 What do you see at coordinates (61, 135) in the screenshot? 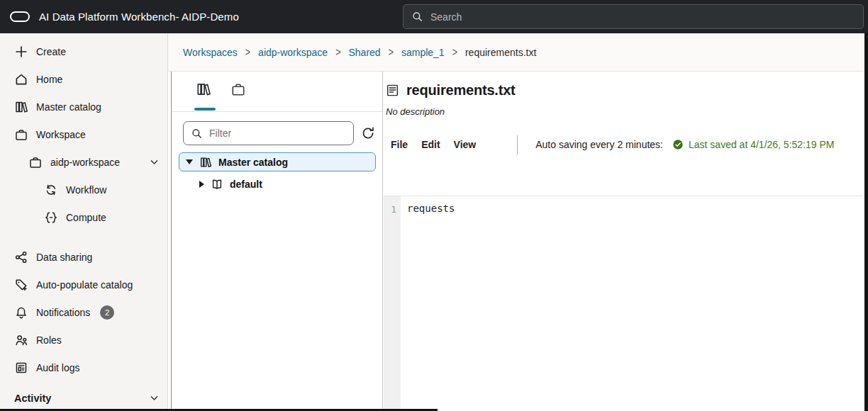
I see `sidebar-item-label: Workspace` at bounding box center [61, 135].